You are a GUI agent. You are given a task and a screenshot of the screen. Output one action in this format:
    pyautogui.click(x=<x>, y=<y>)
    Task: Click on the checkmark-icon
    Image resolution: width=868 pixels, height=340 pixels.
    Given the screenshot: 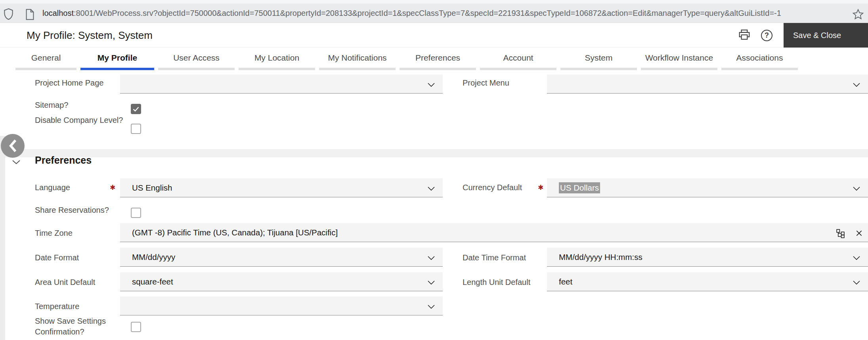 What is the action you would take?
    pyautogui.click(x=136, y=109)
    